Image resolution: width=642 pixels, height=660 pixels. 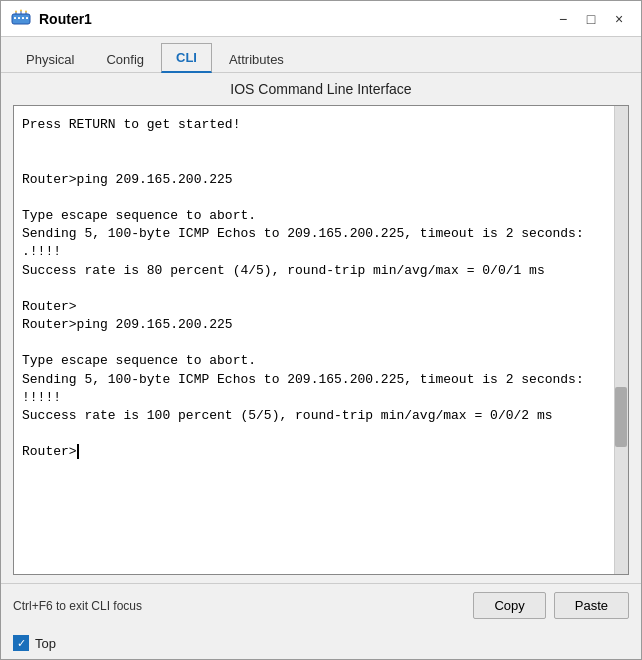 What do you see at coordinates (563, 19) in the screenshot?
I see `minimize-button: −` at bounding box center [563, 19].